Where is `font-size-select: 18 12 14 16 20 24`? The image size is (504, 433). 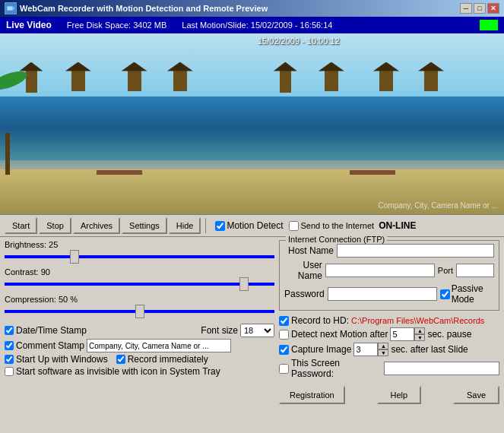 font-size-select: 18 12 14 16 20 24 is located at coordinates (257, 330).